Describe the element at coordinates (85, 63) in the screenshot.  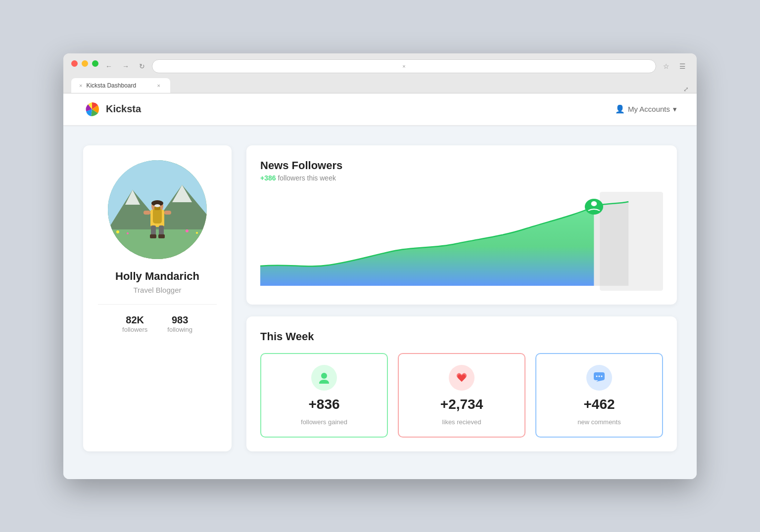
I see `minimize-traffic-light` at that location.